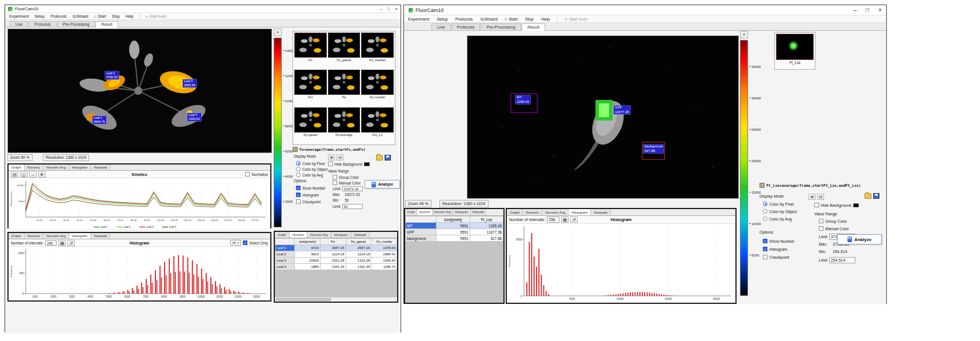 The width and height of the screenshot is (980, 341). I want to click on thumbnail-fp: Fp, so click(344, 88).